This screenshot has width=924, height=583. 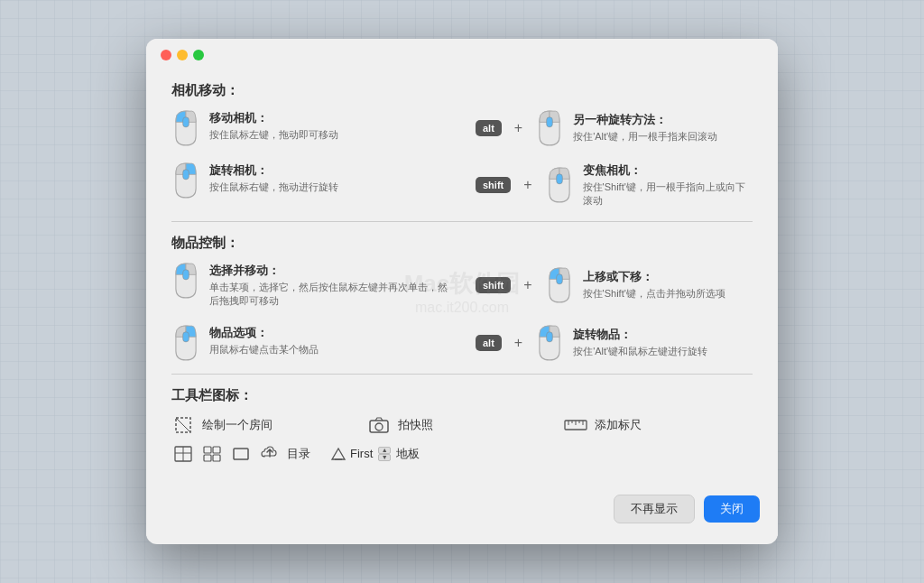 What do you see at coordinates (299, 454) in the screenshot?
I see `catalog-label: 目录` at bounding box center [299, 454].